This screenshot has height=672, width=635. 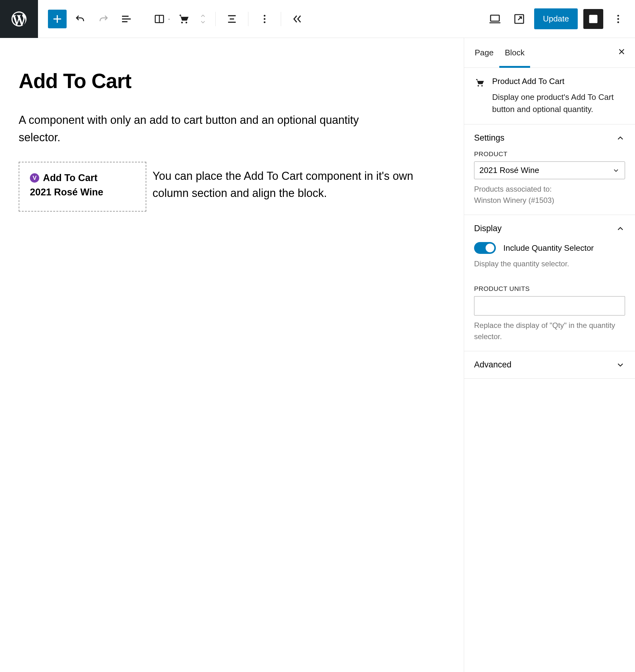 I want to click on undo-button, so click(x=81, y=19).